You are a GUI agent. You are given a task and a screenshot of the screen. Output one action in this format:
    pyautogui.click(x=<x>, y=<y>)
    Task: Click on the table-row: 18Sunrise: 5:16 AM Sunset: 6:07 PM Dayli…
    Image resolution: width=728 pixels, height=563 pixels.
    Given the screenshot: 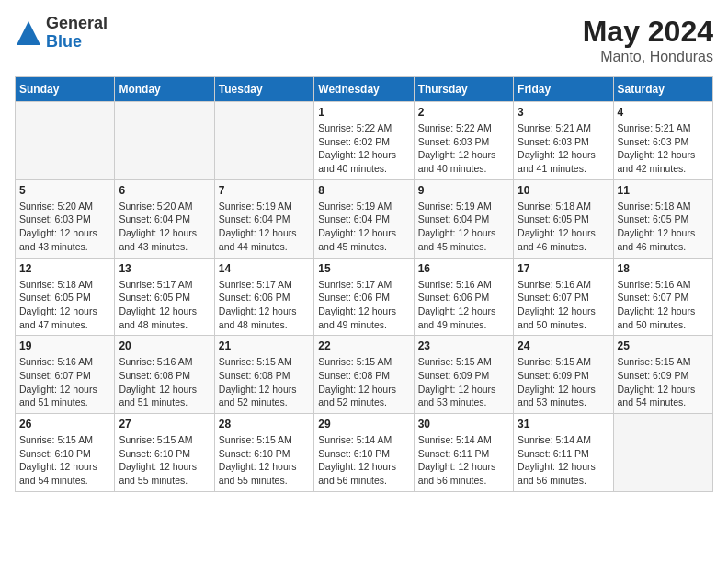 What is the action you would take?
    pyautogui.click(x=663, y=296)
    